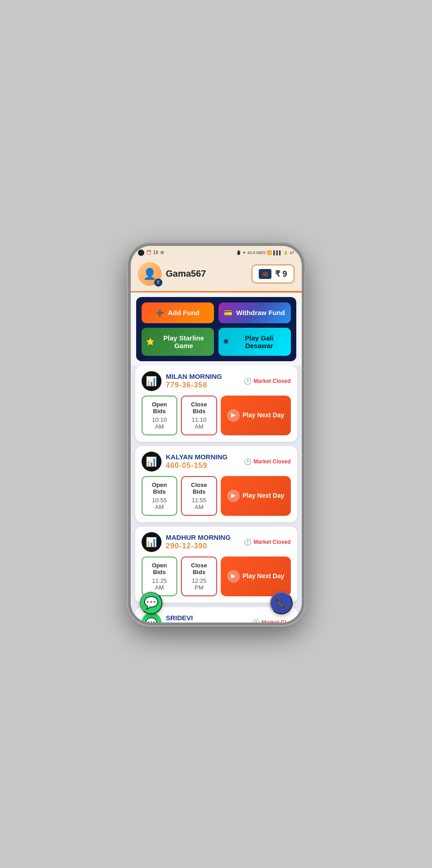  Describe the element at coordinates (151, 620) in the screenshot. I see `chart-icon-sridevi: 💬` at that location.